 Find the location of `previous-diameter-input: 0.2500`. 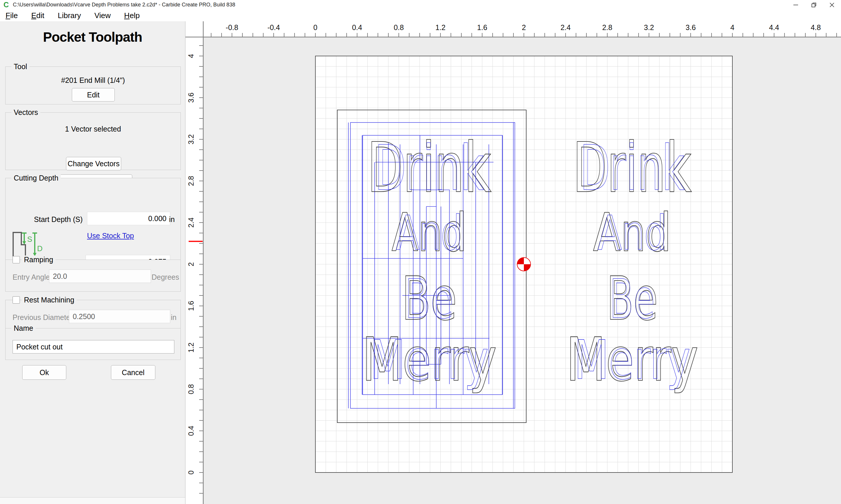

previous-diameter-input: 0.2500 is located at coordinates (120, 317).